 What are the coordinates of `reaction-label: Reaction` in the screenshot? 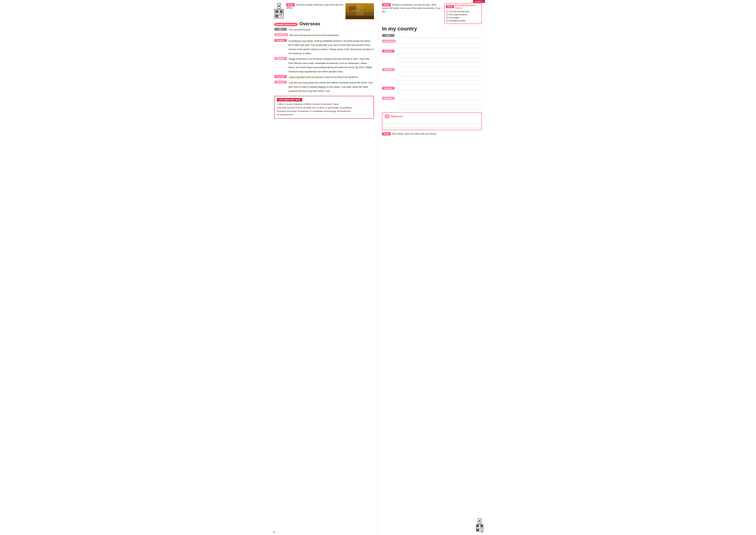 It's located at (281, 76).